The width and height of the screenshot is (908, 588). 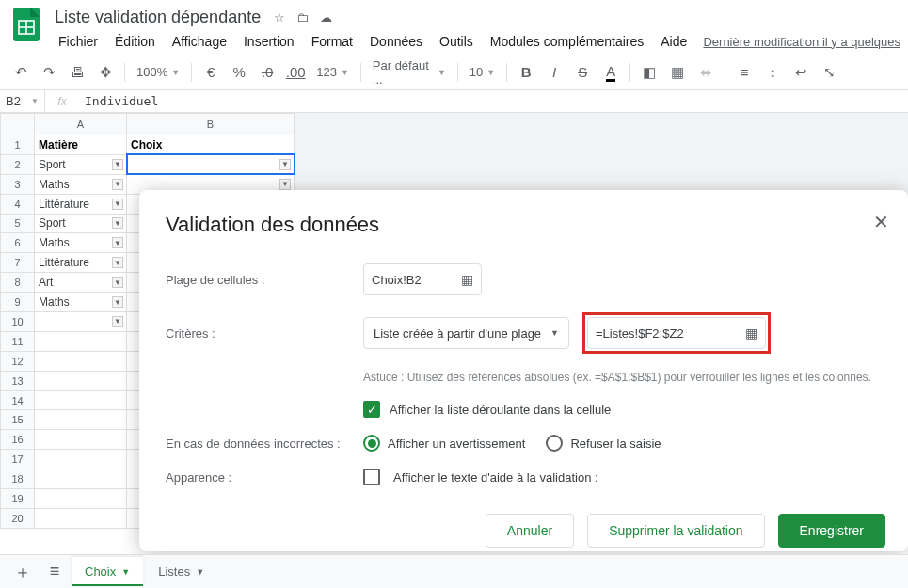 What do you see at coordinates (18, 499) in the screenshot?
I see `row-header: 19` at bounding box center [18, 499].